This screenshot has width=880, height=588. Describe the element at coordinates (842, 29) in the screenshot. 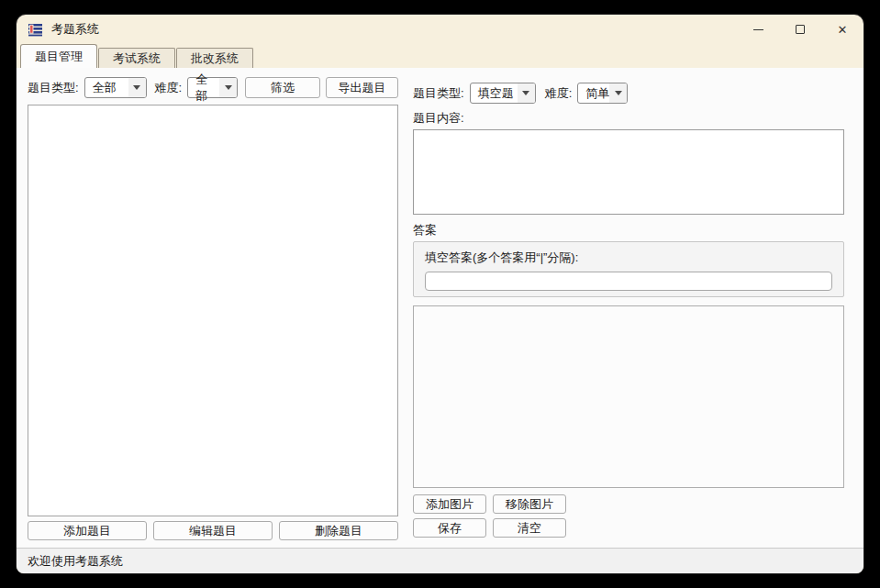

I see `close-icon: ✕` at that location.